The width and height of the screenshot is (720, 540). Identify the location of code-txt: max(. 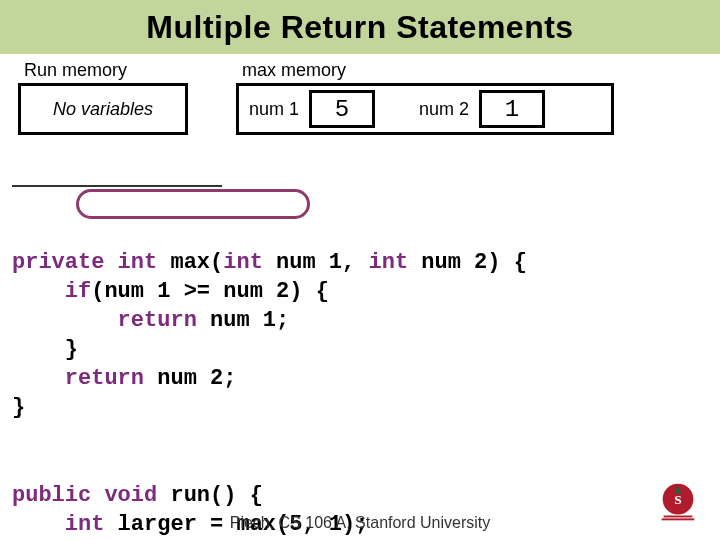
(190, 262).